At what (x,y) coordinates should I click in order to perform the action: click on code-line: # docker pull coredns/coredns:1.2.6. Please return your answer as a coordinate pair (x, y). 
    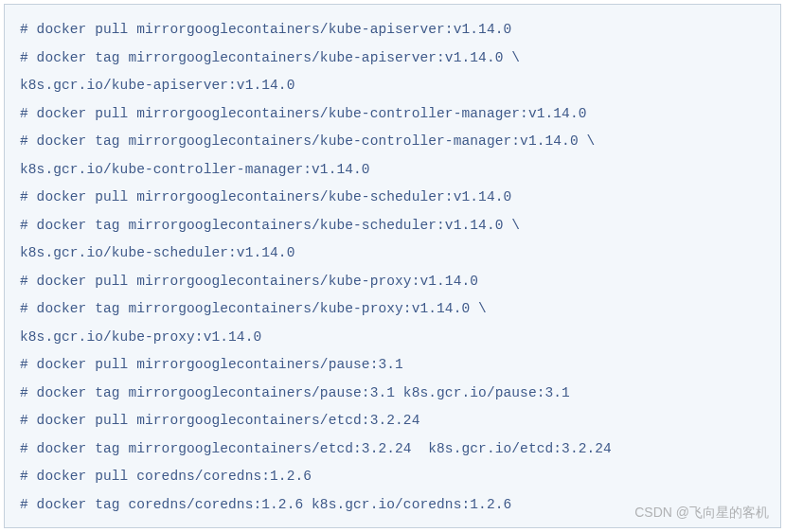
    Looking at the image, I should click on (392, 477).